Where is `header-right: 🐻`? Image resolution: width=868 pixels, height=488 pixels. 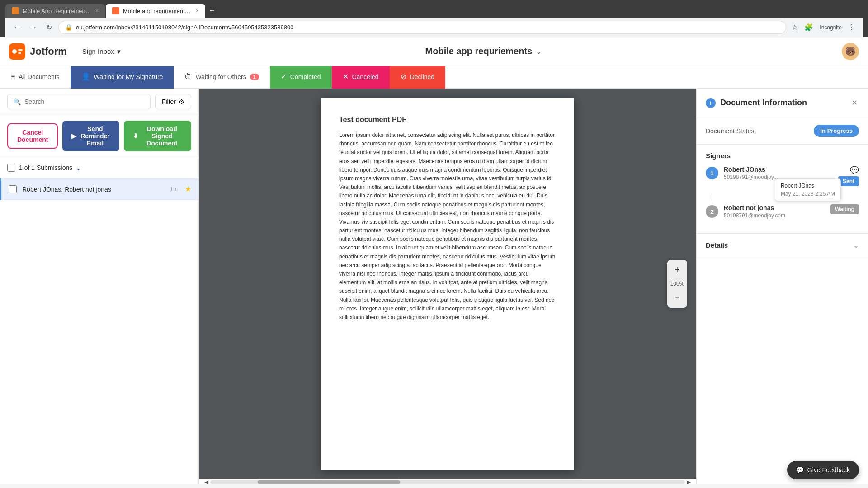
header-right: 🐻 is located at coordinates (850, 52).